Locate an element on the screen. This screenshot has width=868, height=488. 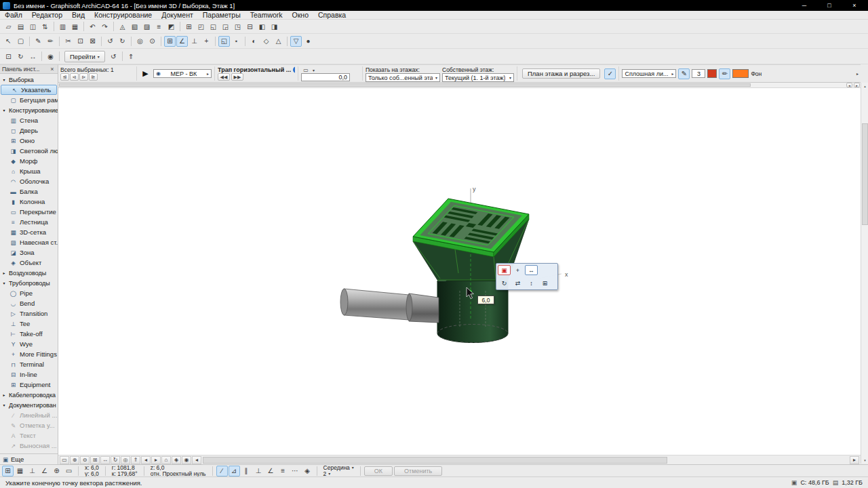
next-element-icon: ▶▶ is located at coordinates (237, 77).